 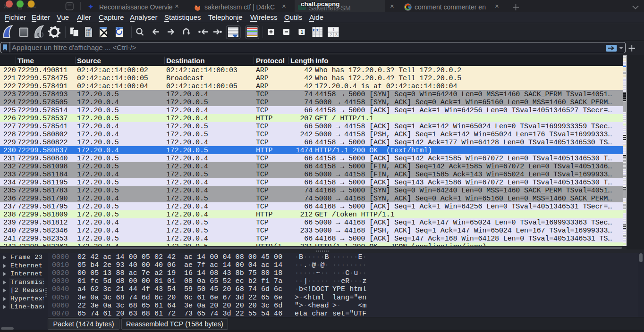 What do you see at coordinates (331, 35) in the screenshot?
I see `svg-text: 2` at bounding box center [331, 35].